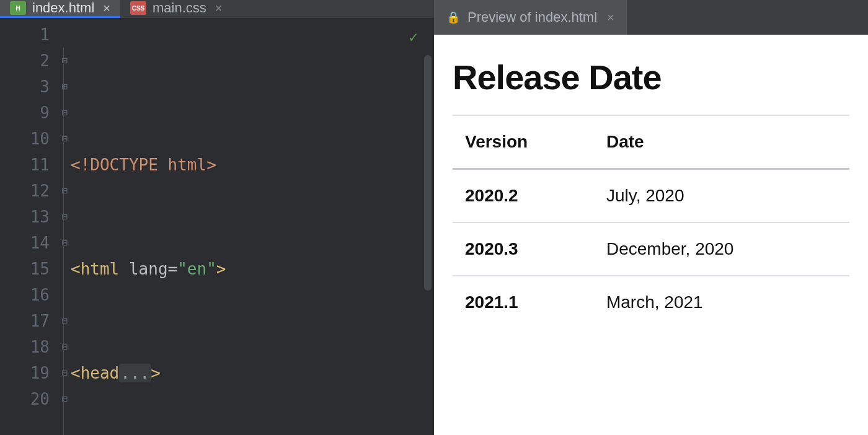 Image resolution: width=868 pixels, height=435 pixels. What do you see at coordinates (18, 8) in the screenshot?
I see `html-file-icon: H` at bounding box center [18, 8].